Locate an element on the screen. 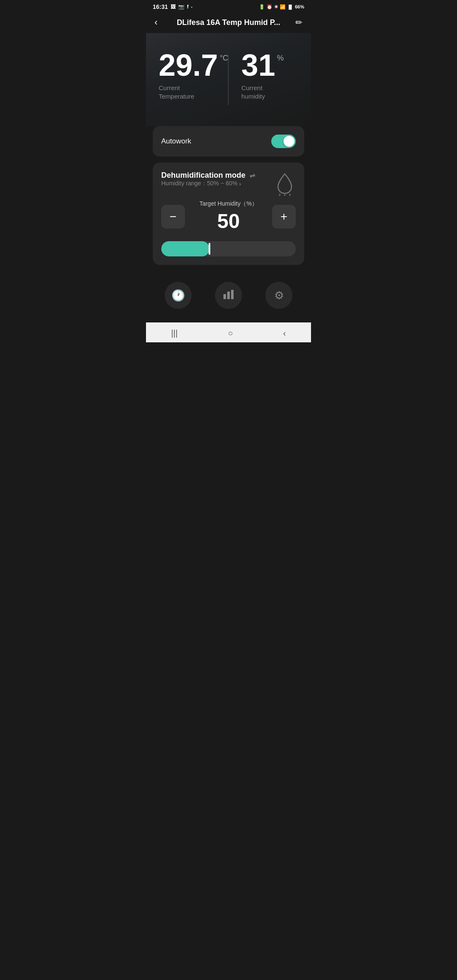 This screenshot has height=980, width=457. wifi-icon: 📶 is located at coordinates (283, 7).